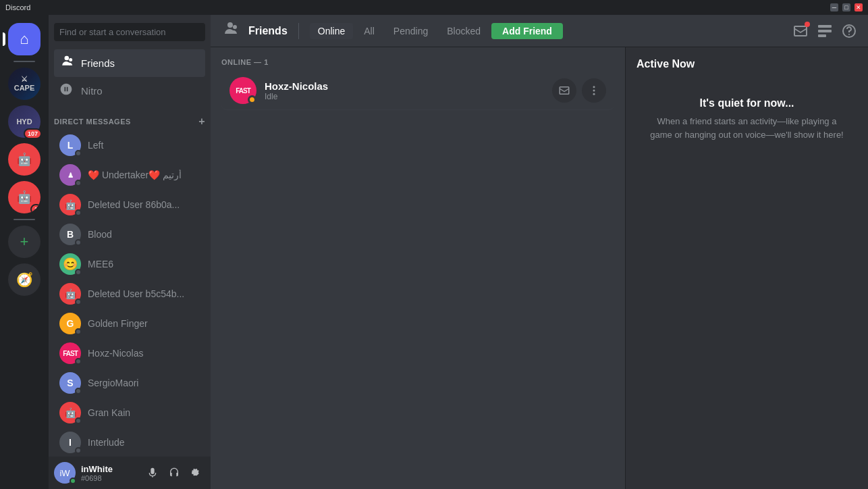  Describe the element at coordinates (527, 31) in the screenshot. I see `add-friend-button: Add Friend` at that location.